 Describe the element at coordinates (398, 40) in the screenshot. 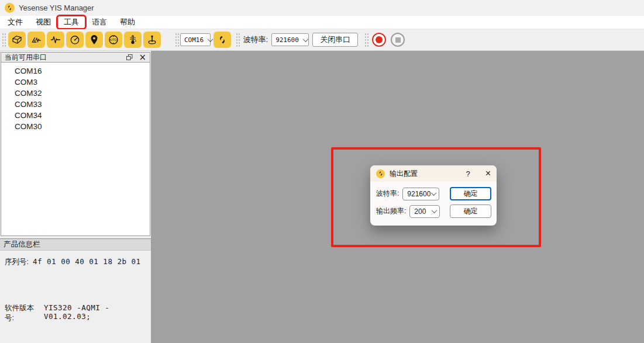

I see `stop-button` at that location.